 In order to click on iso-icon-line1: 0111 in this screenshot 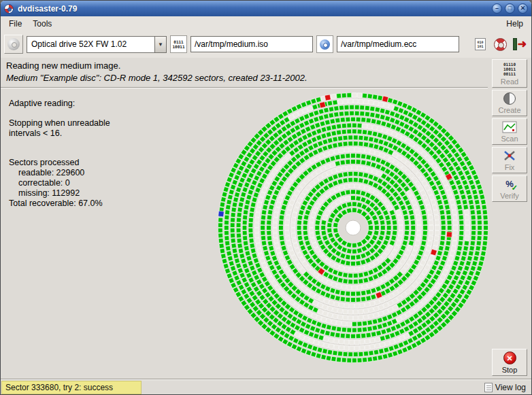, I will do `click(178, 42)`.